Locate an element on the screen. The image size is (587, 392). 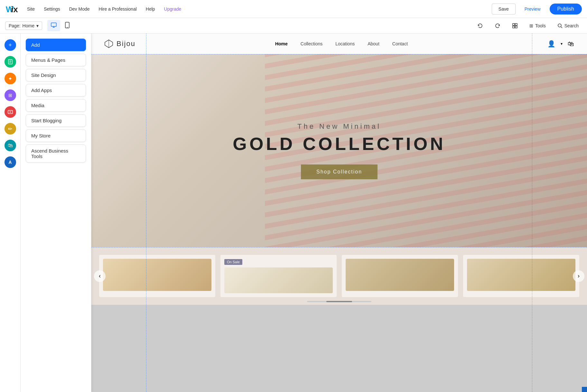
desktop-icon is located at coordinates (54, 25).